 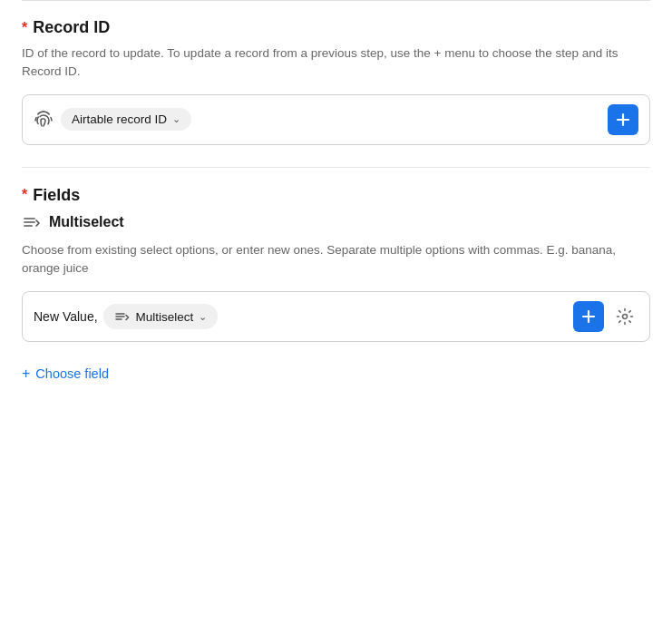 I want to click on fingerprint-icon, so click(x=44, y=120).